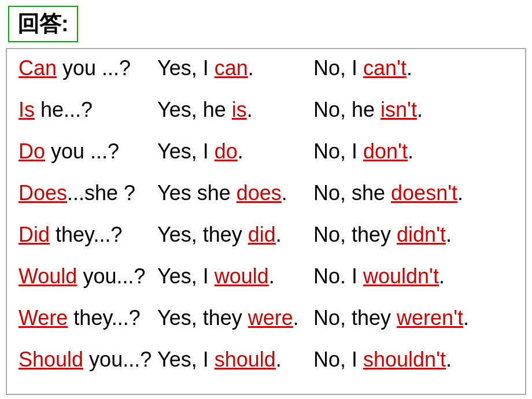 The height and width of the screenshot is (399, 532). Describe the element at coordinates (235, 276) in the screenshot. I see `col2-yes: Yes, I would.` at that location.